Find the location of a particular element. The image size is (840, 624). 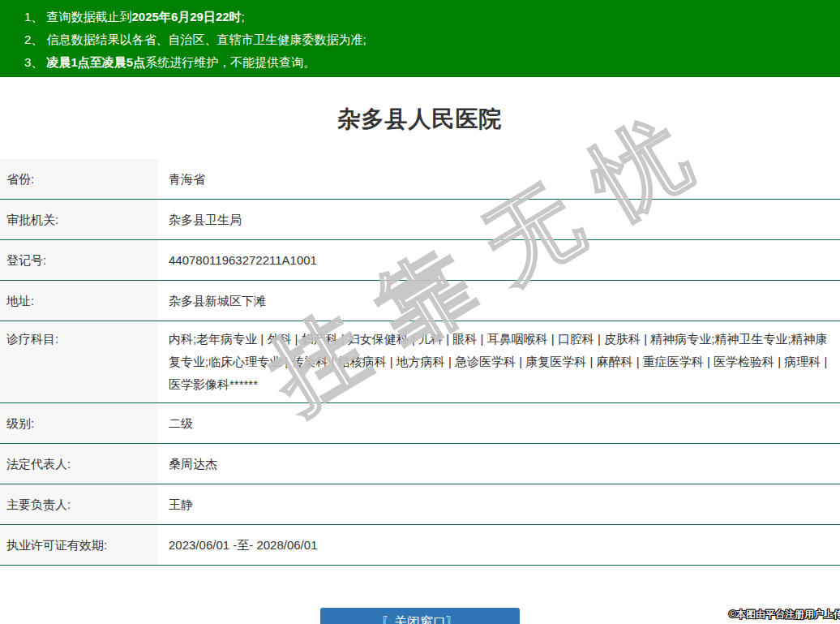

row-label: 地址: is located at coordinates (79, 300).